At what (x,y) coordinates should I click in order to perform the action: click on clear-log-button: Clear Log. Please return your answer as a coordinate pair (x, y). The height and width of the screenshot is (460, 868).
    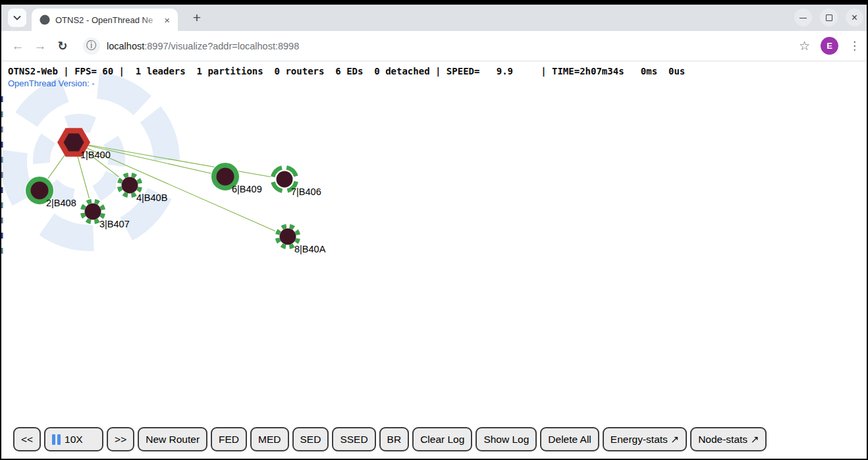
    Looking at the image, I should click on (443, 439).